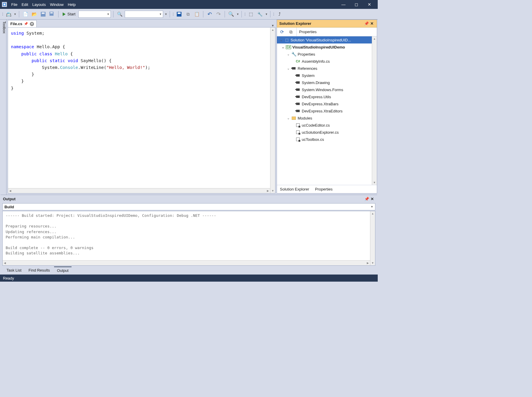 The image size is (532, 397). What do you see at coordinates (327, 139) in the screenshot?
I see `tree-module-item: ucToolbox.cs` at bounding box center [327, 139].